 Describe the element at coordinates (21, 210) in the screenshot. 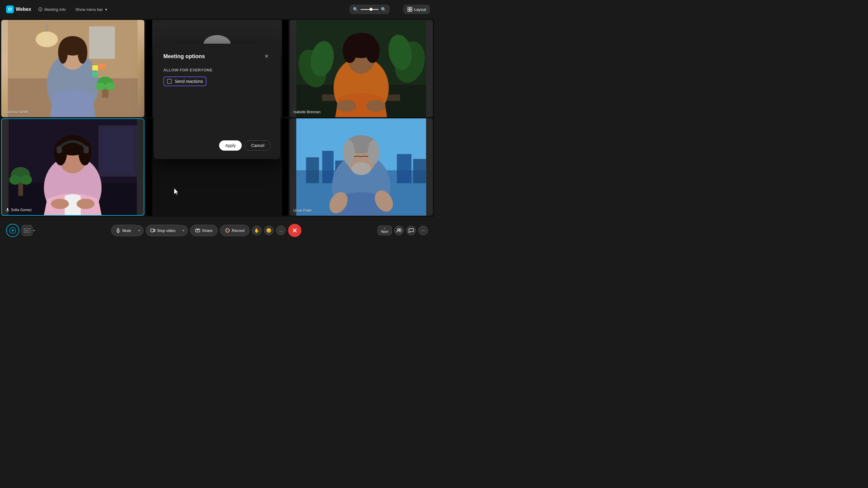

I see `sofia-name: Sofia Gomez` at that location.